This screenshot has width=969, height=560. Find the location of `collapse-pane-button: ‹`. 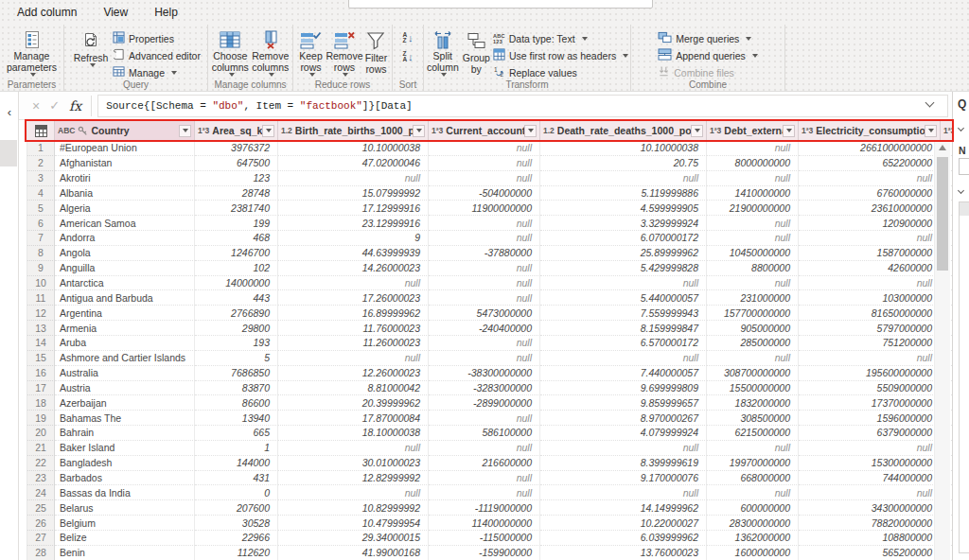

collapse-pane-button: ‹ is located at coordinates (9, 113).